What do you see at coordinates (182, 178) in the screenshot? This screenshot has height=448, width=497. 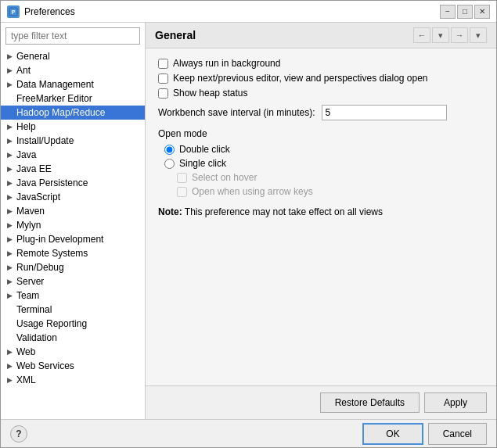 I see `select-hover-checkbox` at bounding box center [182, 178].